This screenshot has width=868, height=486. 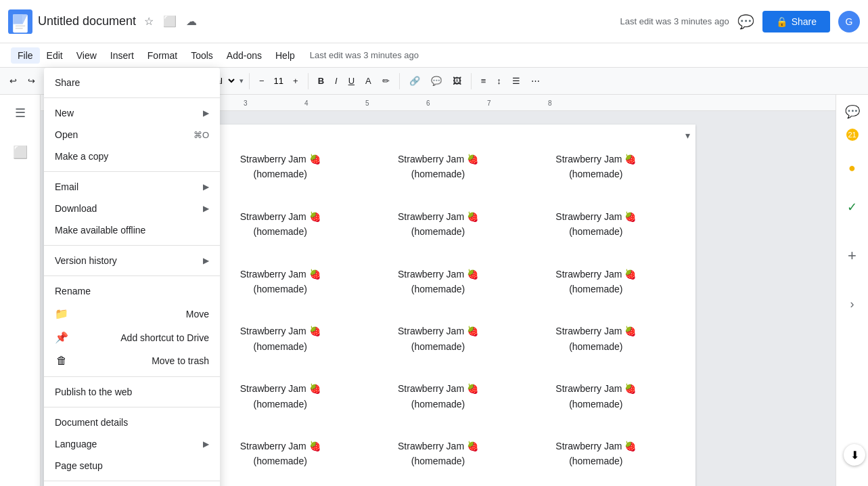 What do you see at coordinates (170, 22) in the screenshot?
I see `folder-icon: ⬜` at bounding box center [170, 22].